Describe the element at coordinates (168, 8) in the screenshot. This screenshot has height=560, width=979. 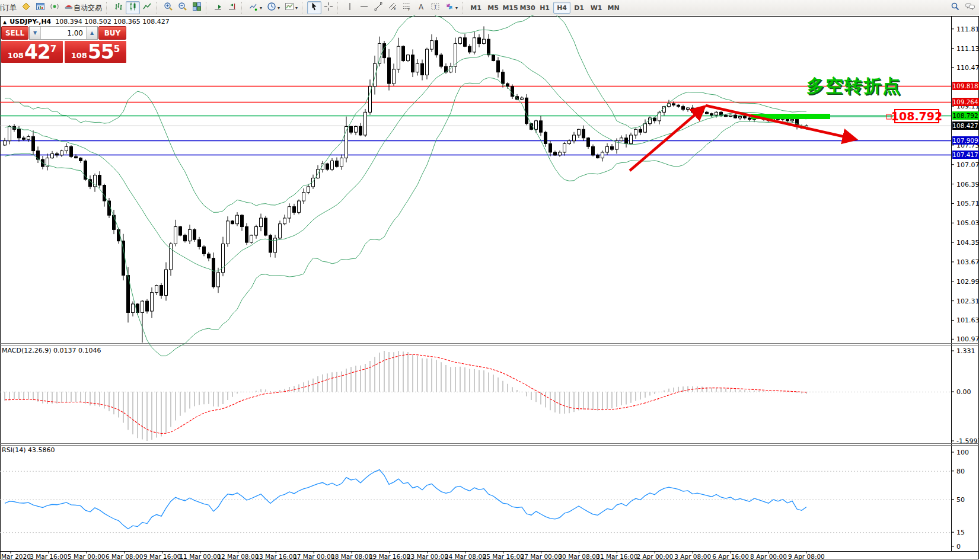
I see `zoom-in-button` at that location.